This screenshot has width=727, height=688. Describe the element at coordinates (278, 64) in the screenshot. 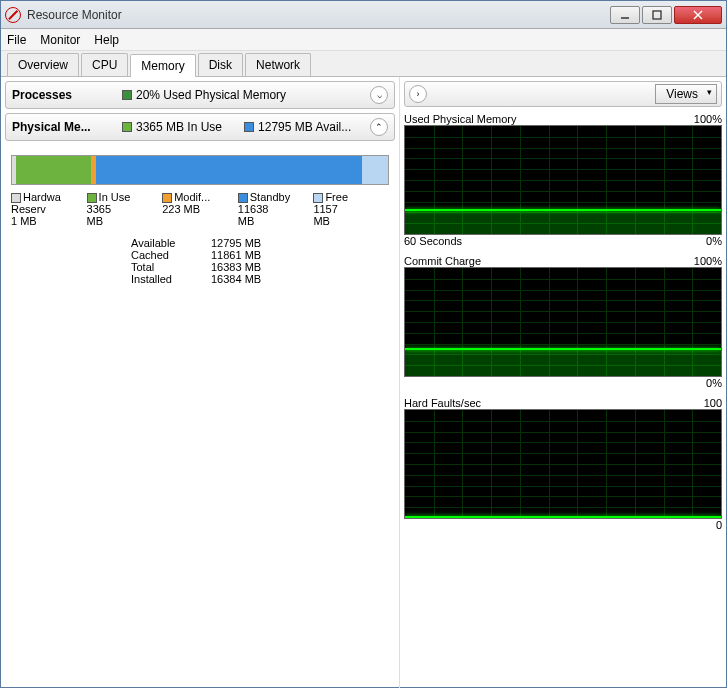

I see `tab-network: Network` at that location.